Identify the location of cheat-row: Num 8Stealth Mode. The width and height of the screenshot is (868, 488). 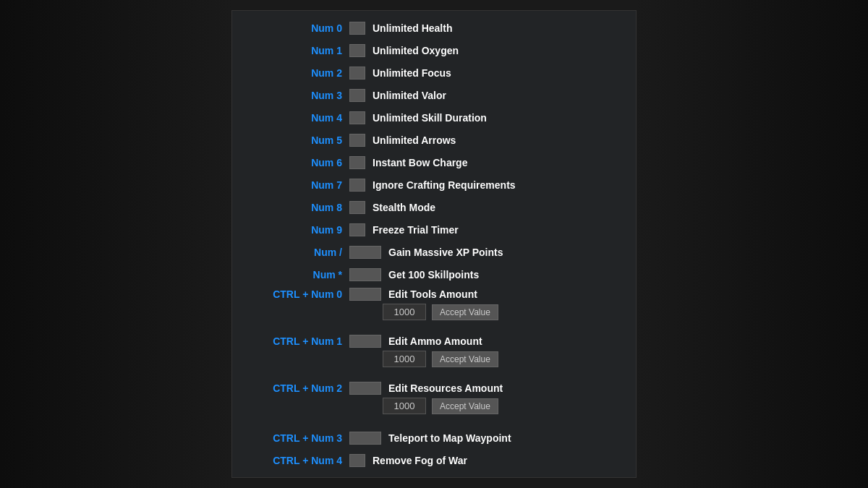
(434, 207).